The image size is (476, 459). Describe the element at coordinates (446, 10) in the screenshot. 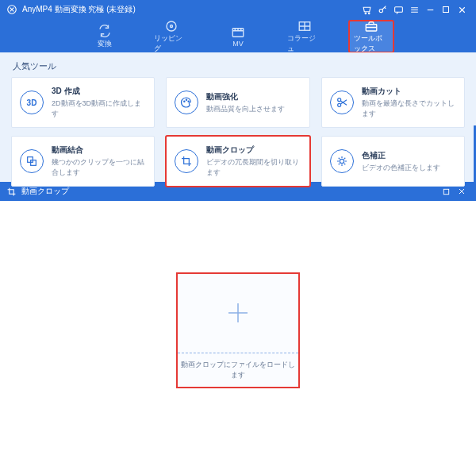

I see `maximize-icon` at that location.